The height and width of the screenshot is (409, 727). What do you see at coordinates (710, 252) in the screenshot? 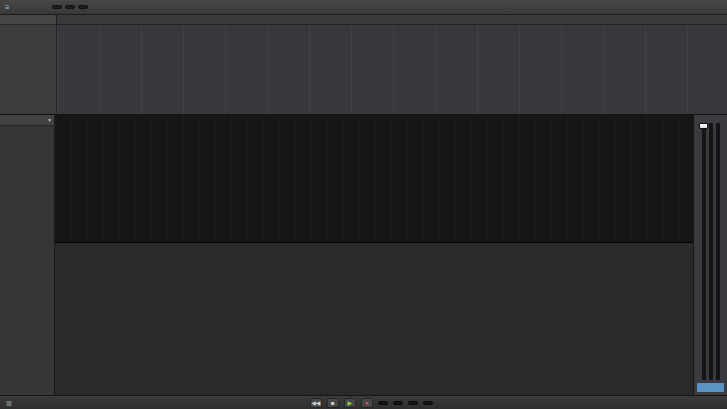
I see `master-fader-zone` at bounding box center [710, 252].